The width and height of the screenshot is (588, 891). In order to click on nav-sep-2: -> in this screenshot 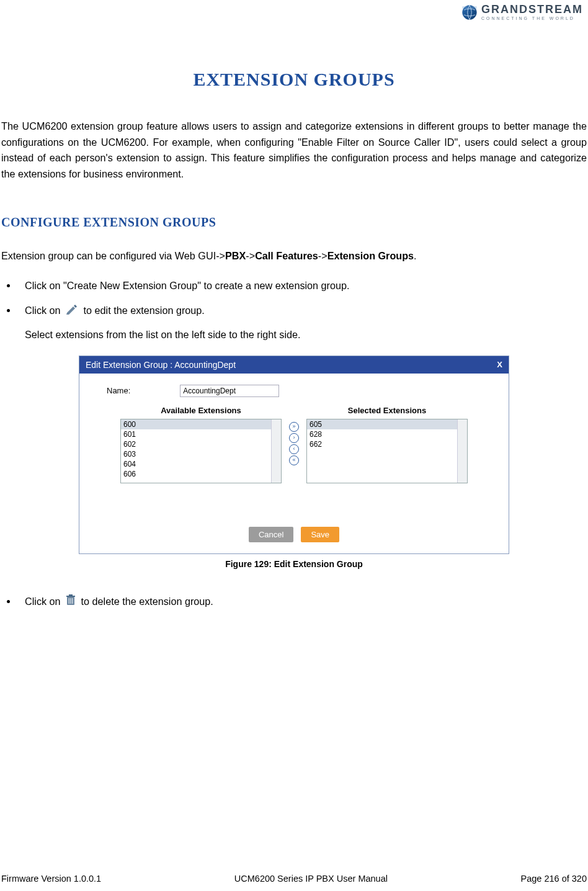, I will do `click(323, 256)`.